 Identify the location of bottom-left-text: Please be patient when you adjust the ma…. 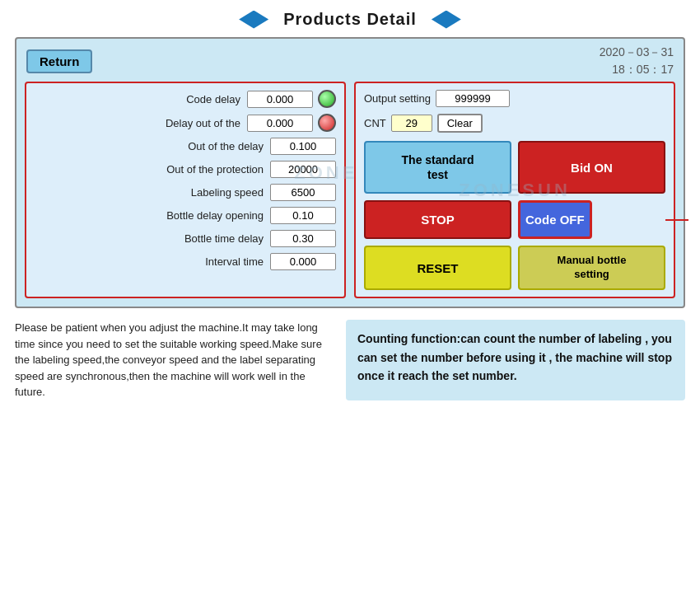
(173, 360).